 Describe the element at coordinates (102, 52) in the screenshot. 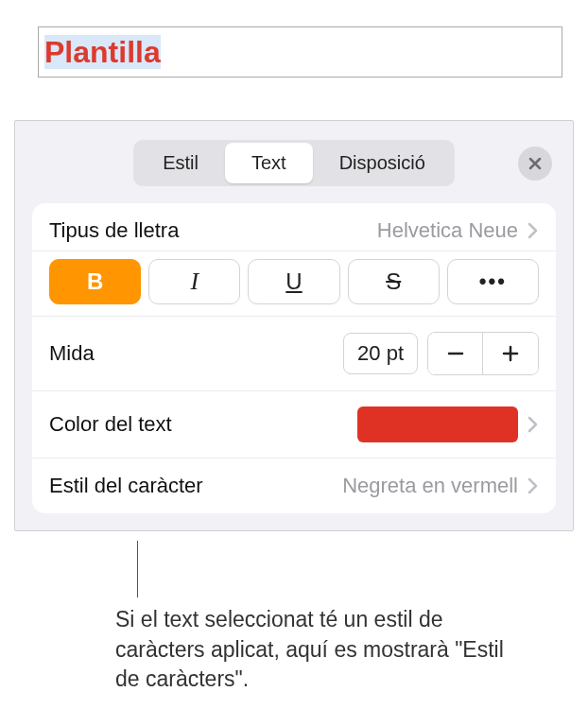

I see `selected-text: Plantilla` at that location.